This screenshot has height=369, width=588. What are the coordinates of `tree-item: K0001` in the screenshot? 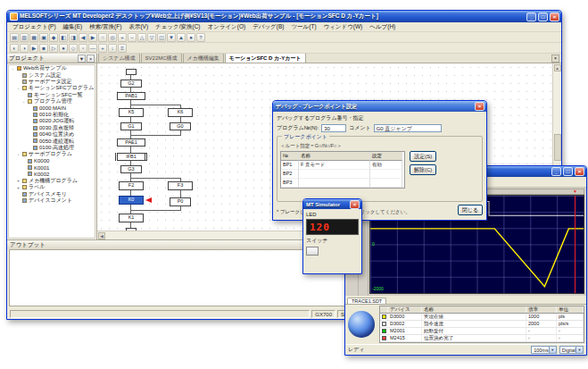 It's located at (52, 168).